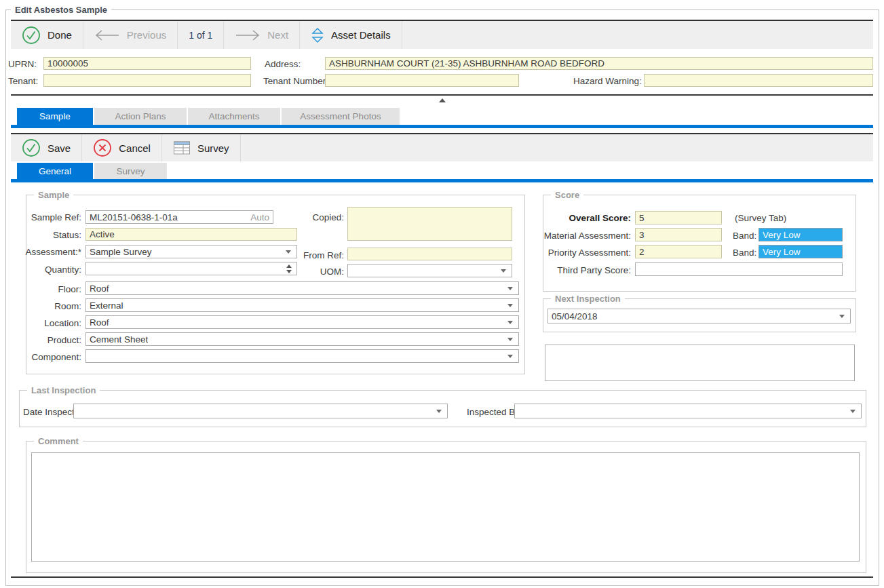 The width and height of the screenshot is (884, 588). What do you see at coordinates (122, 148) in the screenshot?
I see `cancel-button: Cancel` at bounding box center [122, 148].